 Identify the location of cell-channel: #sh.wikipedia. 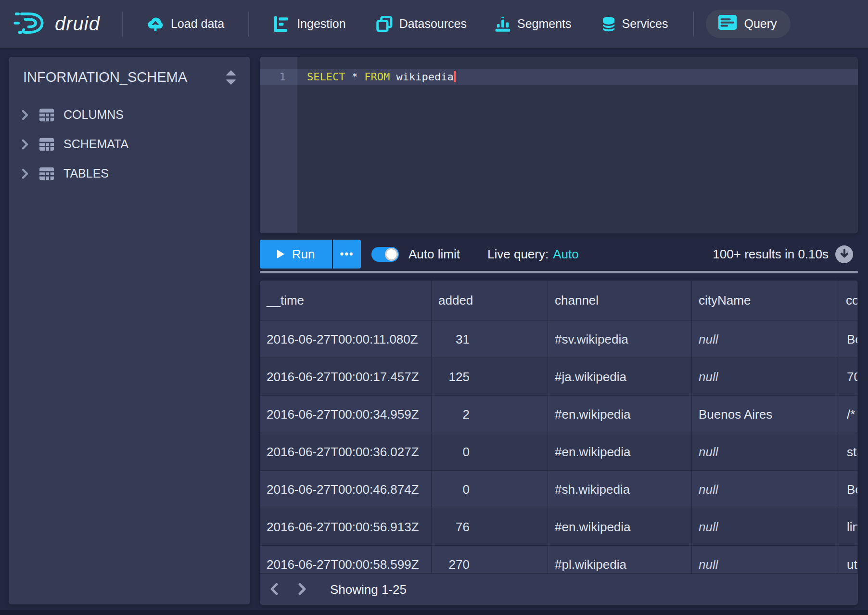
(620, 489).